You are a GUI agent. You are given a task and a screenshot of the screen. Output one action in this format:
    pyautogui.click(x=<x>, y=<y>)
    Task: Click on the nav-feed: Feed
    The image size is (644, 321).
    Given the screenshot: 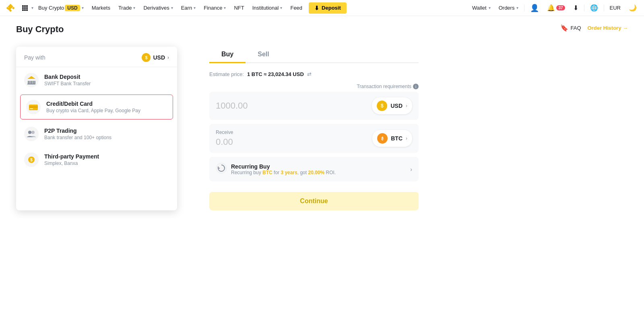 What is the action you would take?
    pyautogui.click(x=296, y=8)
    